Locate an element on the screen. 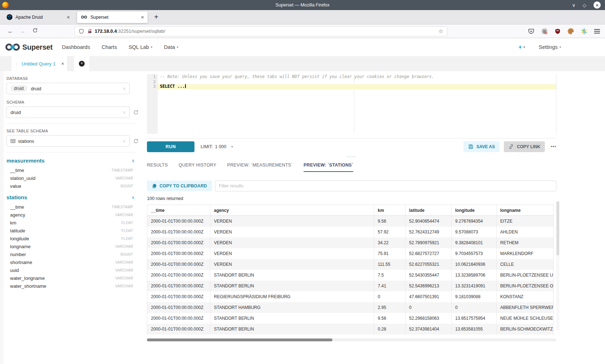 The image size is (605, 364). window-minimize-icon: ∨ is located at coordinates (574, 5).